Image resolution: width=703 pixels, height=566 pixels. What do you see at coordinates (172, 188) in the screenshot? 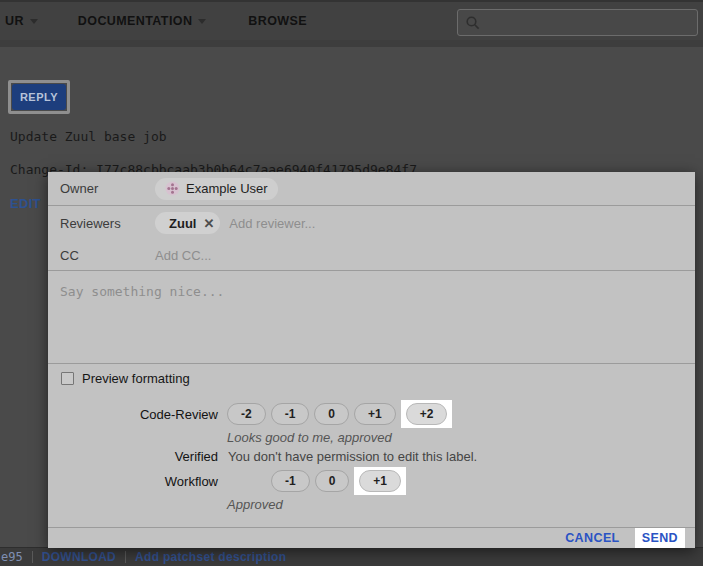
I see `avatar` at bounding box center [172, 188].